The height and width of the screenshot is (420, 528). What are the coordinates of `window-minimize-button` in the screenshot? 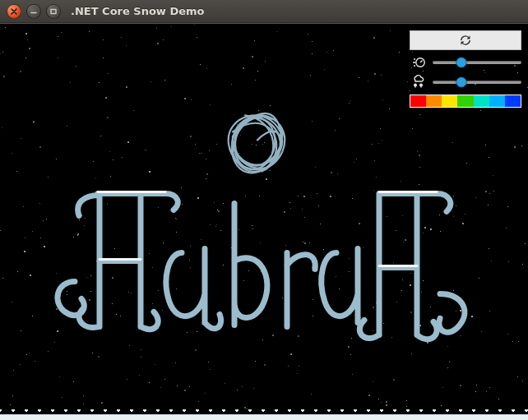 It's located at (34, 12).